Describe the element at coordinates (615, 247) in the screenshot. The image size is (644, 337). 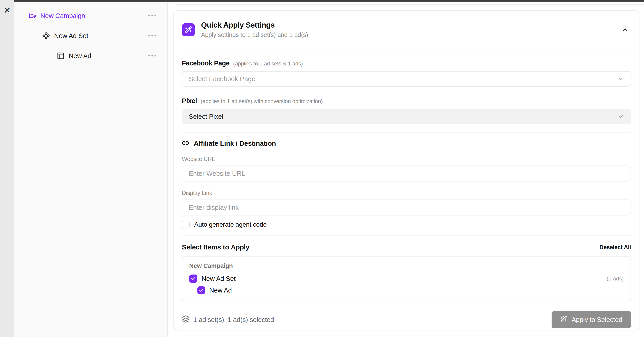
I see `deselect-all-button: Deselect All` at that location.